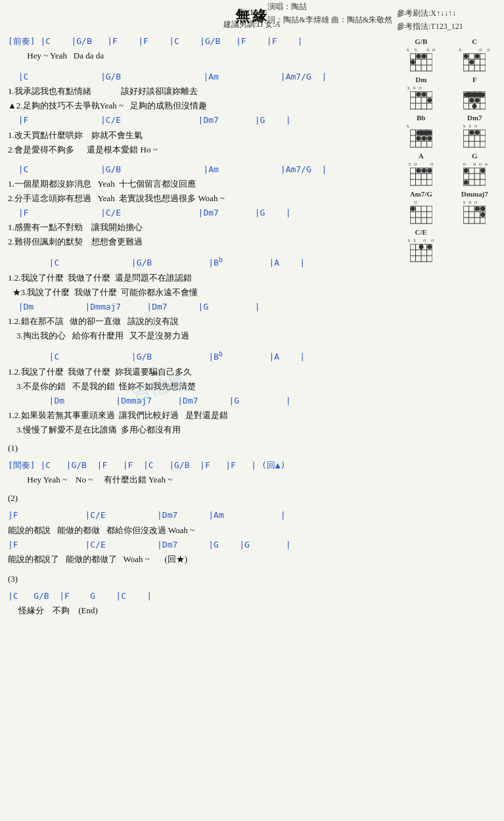  What do you see at coordinates (448, 20) in the screenshot?
I see `strum-pattern: 參考刷法:X↑↓↓↑↓ 參考指法:T123_121` at bounding box center [448, 20].